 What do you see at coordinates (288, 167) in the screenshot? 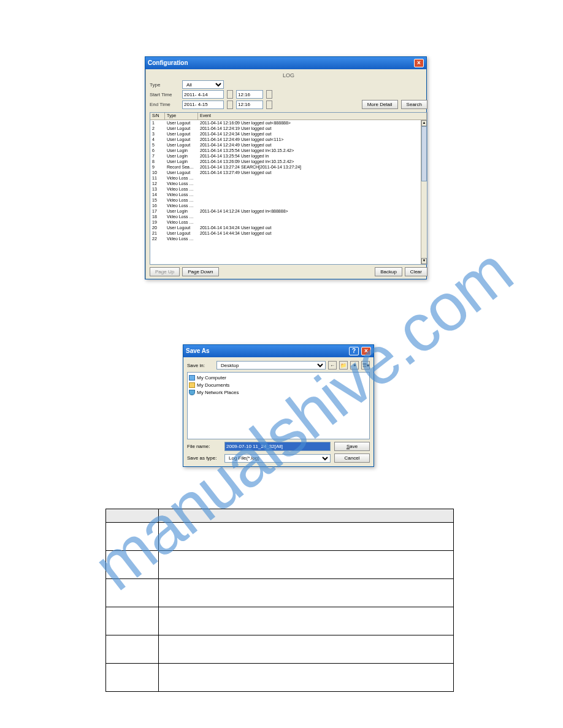
I see `table-row: 9Record Sea…2011-04-14 13:27:24 SEARCH[2…` at bounding box center [288, 167].